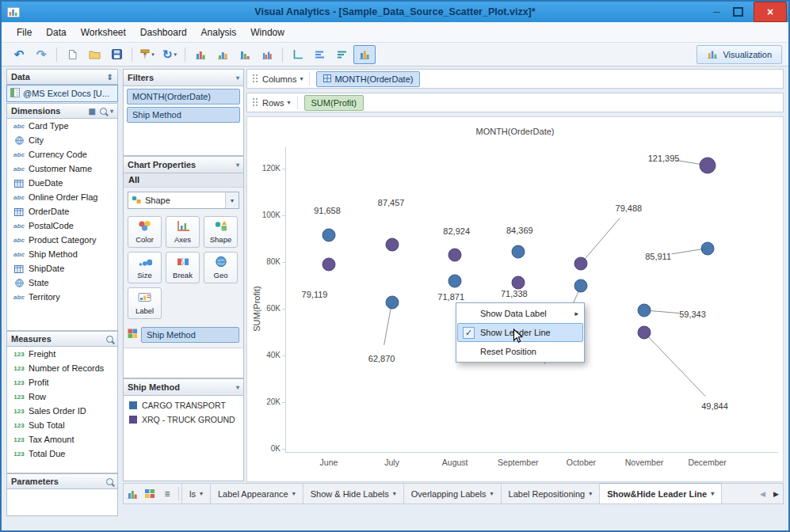 The height and width of the screenshot is (532, 790). Describe the element at coordinates (184, 165) in the screenshot. I see `chart-properties-header: Chart Properties ▾` at that location.